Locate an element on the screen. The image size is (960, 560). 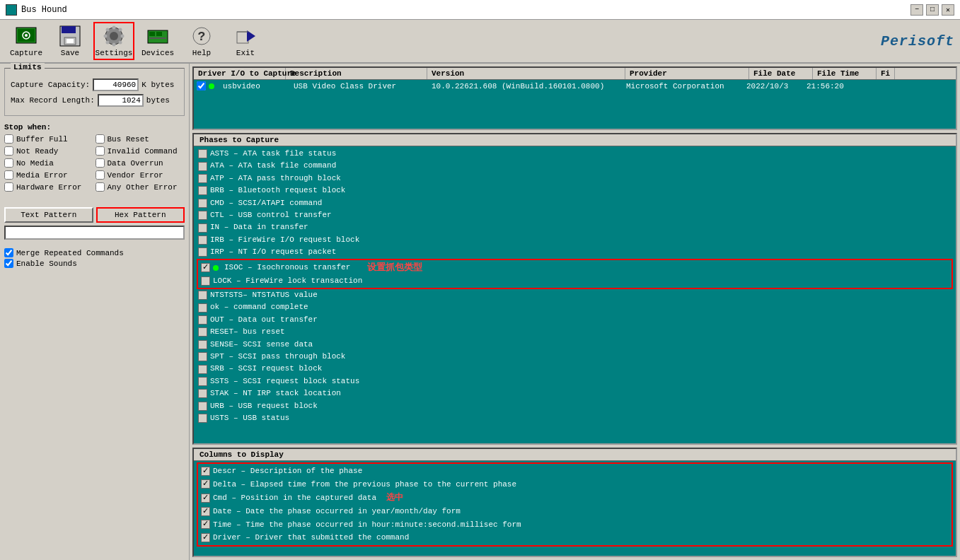
col-driver-checkbox is located at coordinates (205, 537).